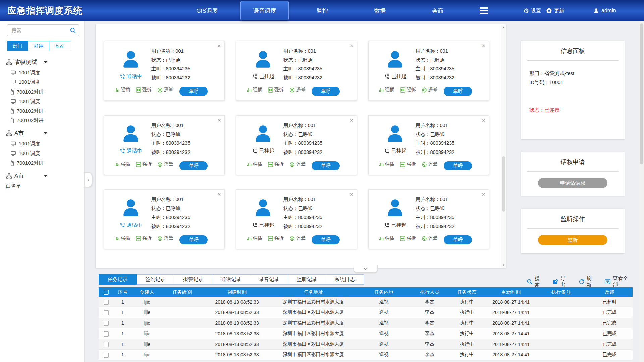  Describe the element at coordinates (269, 280) in the screenshot. I see `records-tab: 录音记录` at that location.